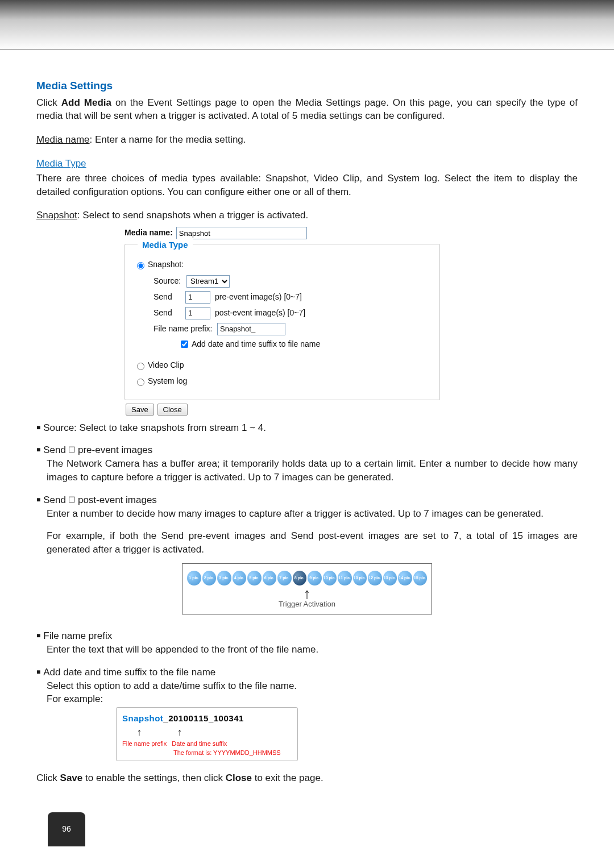  What do you see at coordinates (258, 297) in the screenshot?
I see `pre-event-suffix: pre-event image(s) [0~7]` at bounding box center [258, 297].